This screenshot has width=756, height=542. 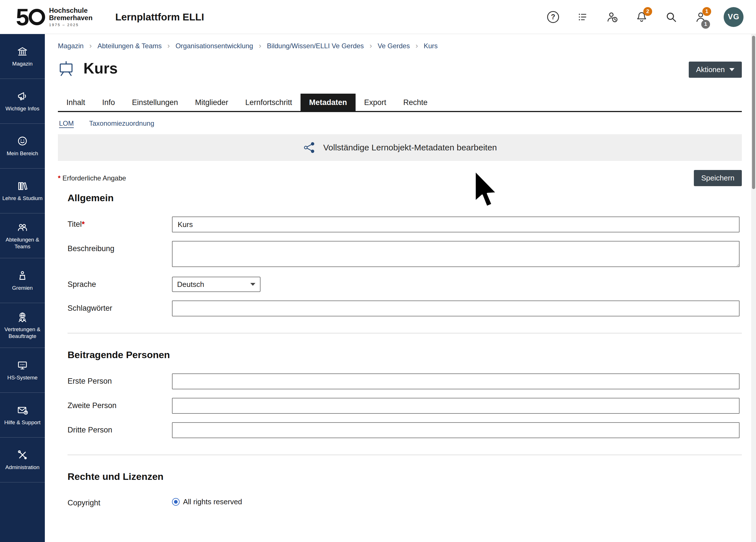 What do you see at coordinates (120, 223) in the screenshot?
I see `titel-label: Titel*` at bounding box center [120, 223].